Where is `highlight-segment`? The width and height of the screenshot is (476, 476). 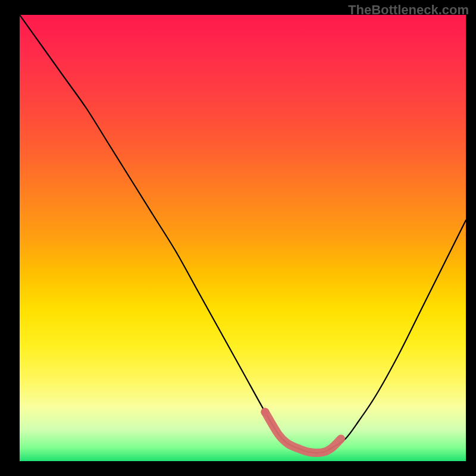
highlight-segment is located at coordinates (303, 433).